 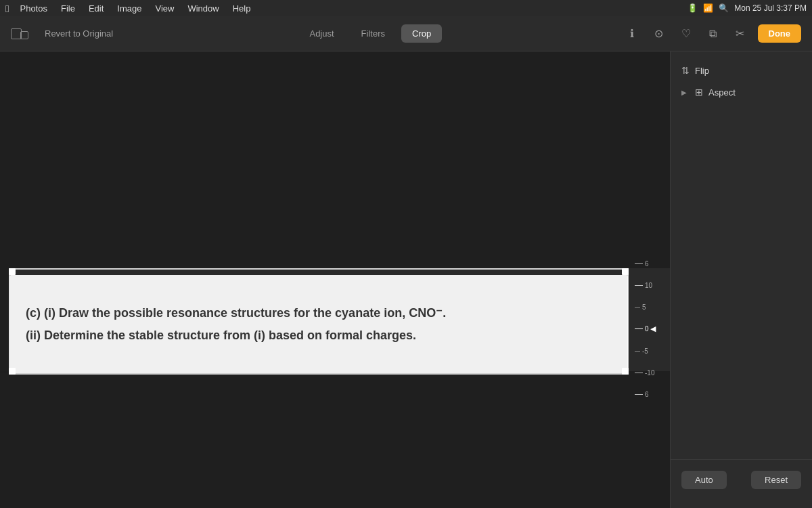 What do you see at coordinates (129, 8) in the screenshot?
I see `menu-image: Image` at bounding box center [129, 8].